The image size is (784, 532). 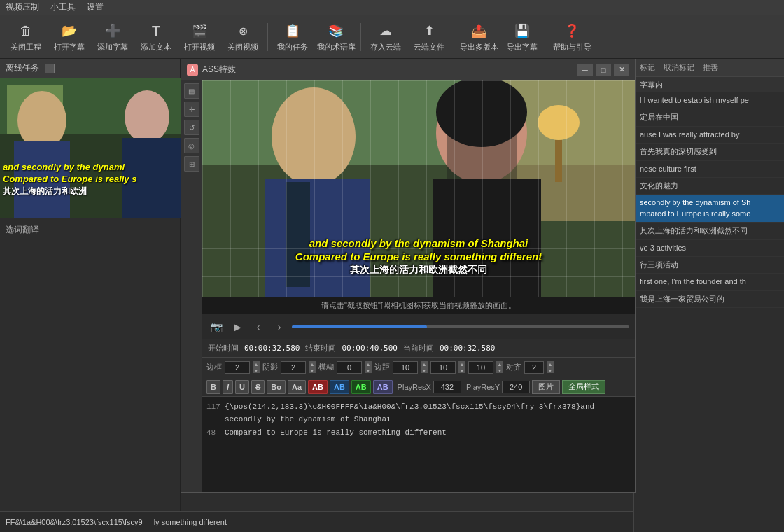 What do you see at coordinates (709, 265) in the screenshot?
I see `list-item-9: 行三项活动` at bounding box center [709, 265].